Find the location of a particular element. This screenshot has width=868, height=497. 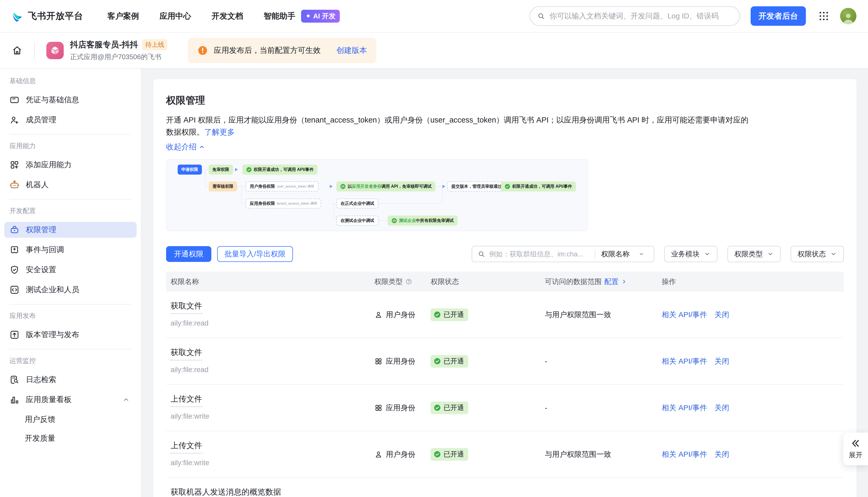

sidebar-item-凭证与基础信息: 凭证与基础信息 is located at coordinates (70, 100).